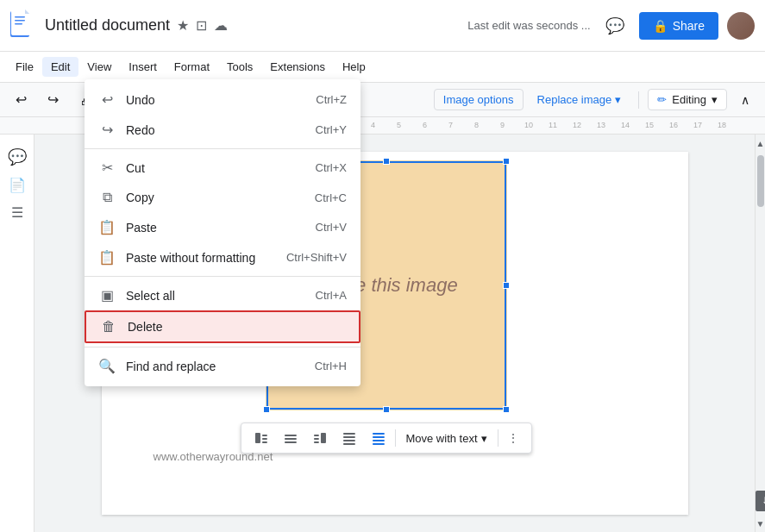  What do you see at coordinates (223, 228) in the screenshot?
I see `menu-item-paste: 📋 Paste Ctrl+V` at bounding box center [223, 228].